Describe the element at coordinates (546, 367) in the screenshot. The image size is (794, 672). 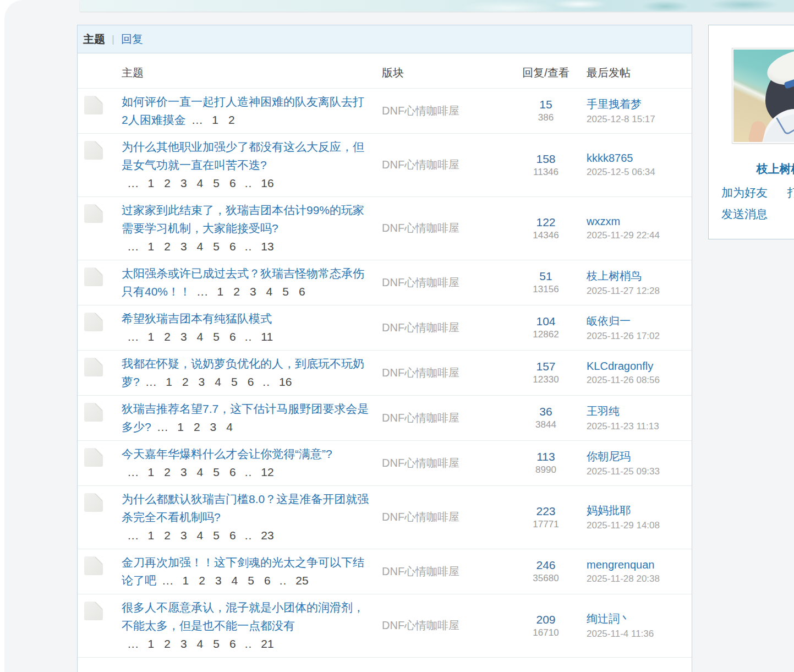
I see `reply-count: 157` at that location.